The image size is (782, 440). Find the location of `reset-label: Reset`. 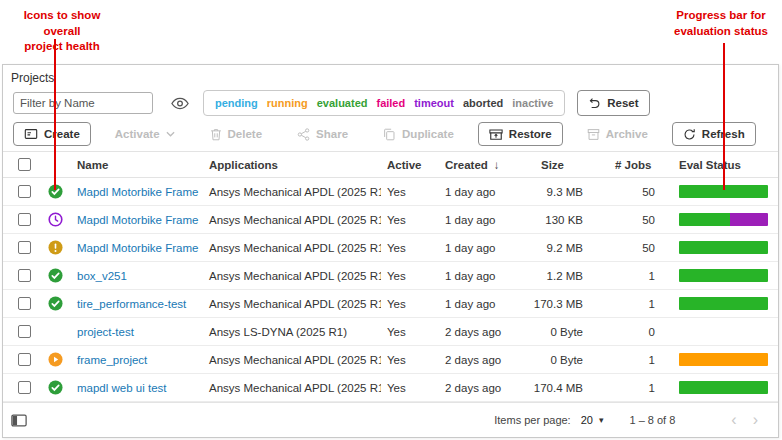

reset-label: Reset is located at coordinates (622, 103).